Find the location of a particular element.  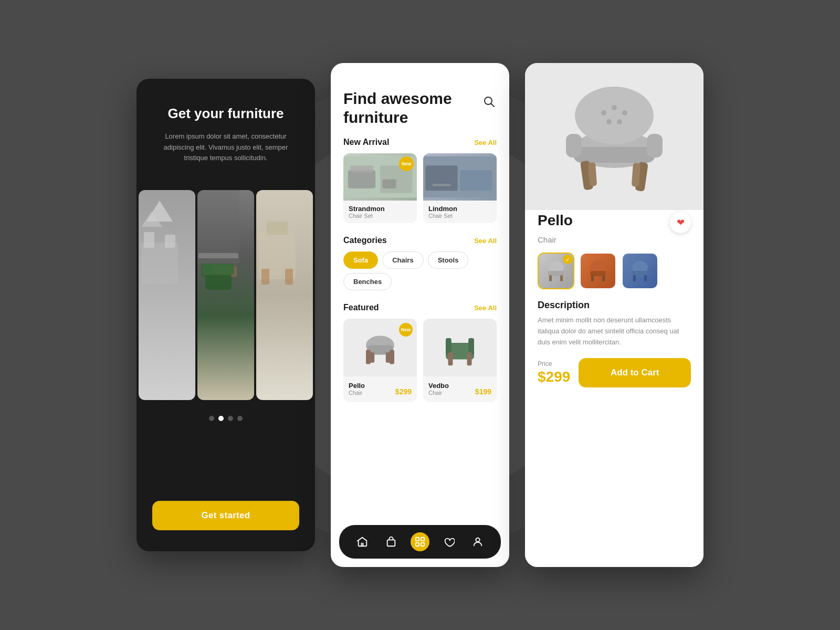

price-row: Price $299 Add to Cart is located at coordinates (614, 373).